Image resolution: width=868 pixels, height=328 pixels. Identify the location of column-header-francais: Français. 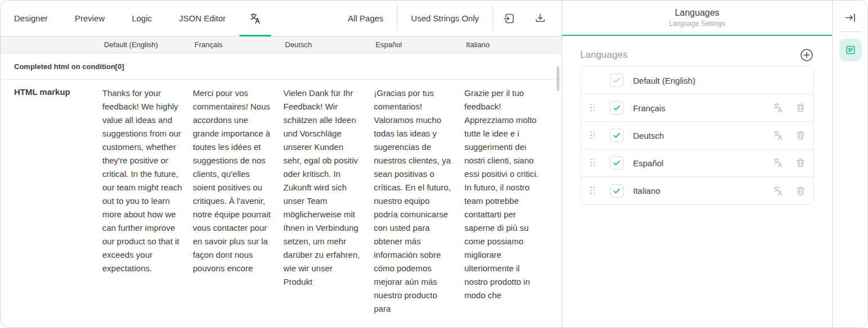
(230, 45).